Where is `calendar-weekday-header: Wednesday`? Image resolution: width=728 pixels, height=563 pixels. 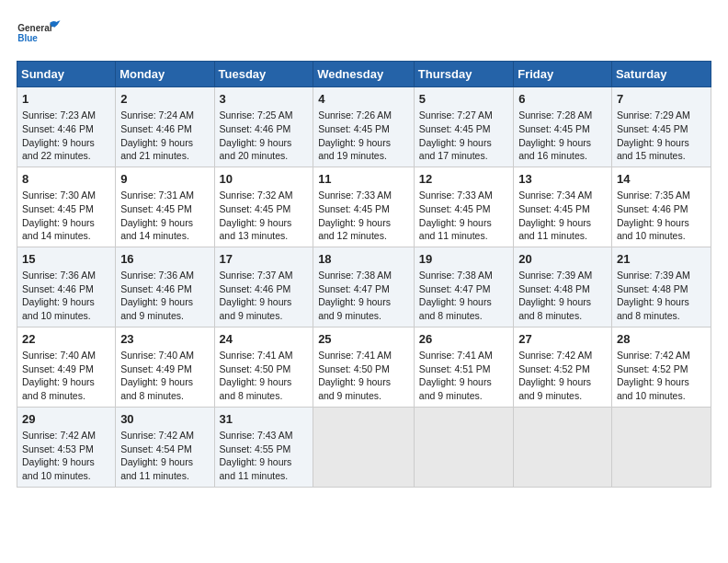 calendar-weekday-header: Wednesday is located at coordinates (364, 75).